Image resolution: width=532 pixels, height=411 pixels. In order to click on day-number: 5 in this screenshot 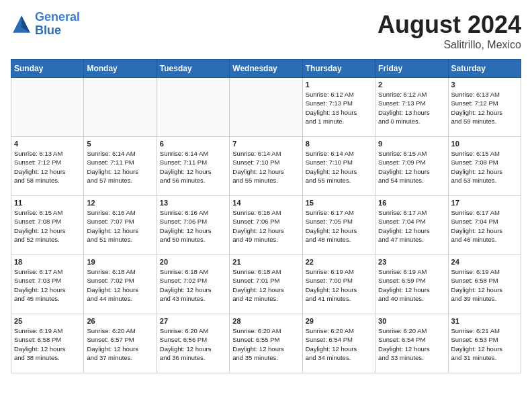, I will do `click(120, 144)`.